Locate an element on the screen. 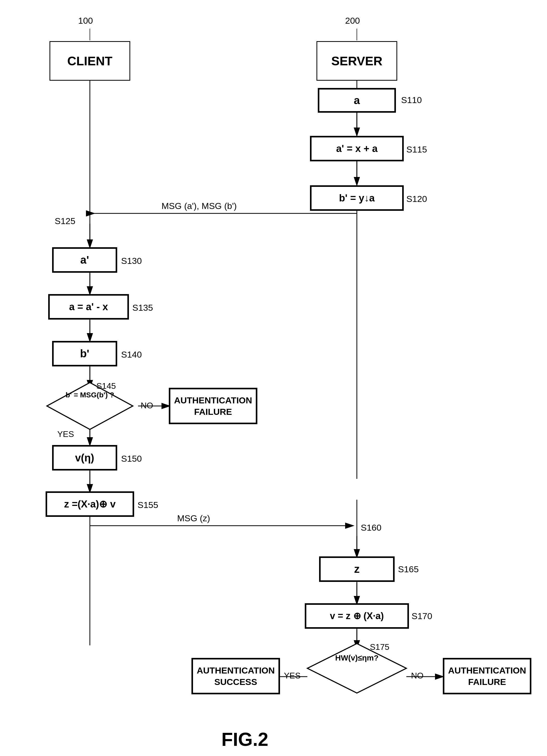 The image size is (547, 756). s125-label: S125 is located at coordinates (65, 221).